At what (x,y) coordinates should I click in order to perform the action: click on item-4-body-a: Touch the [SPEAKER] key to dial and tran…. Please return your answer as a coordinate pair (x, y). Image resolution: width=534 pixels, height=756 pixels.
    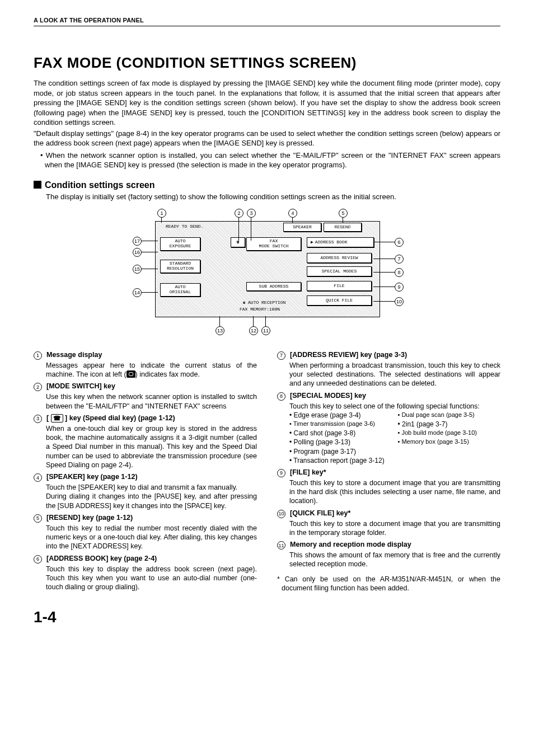
    Looking at the image, I should click on (151, 487).